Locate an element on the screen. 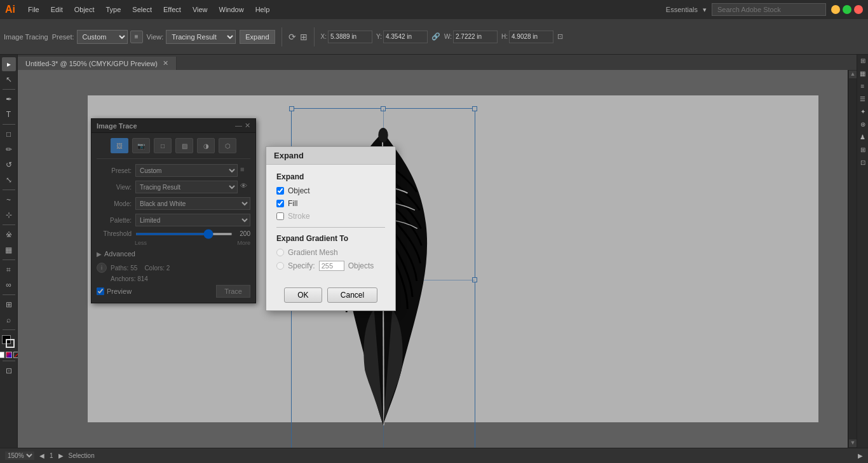 Image resolution: width=868 pixels, height=463 pixels. view-select: Tracing Result is located at coordinates (201, 37).